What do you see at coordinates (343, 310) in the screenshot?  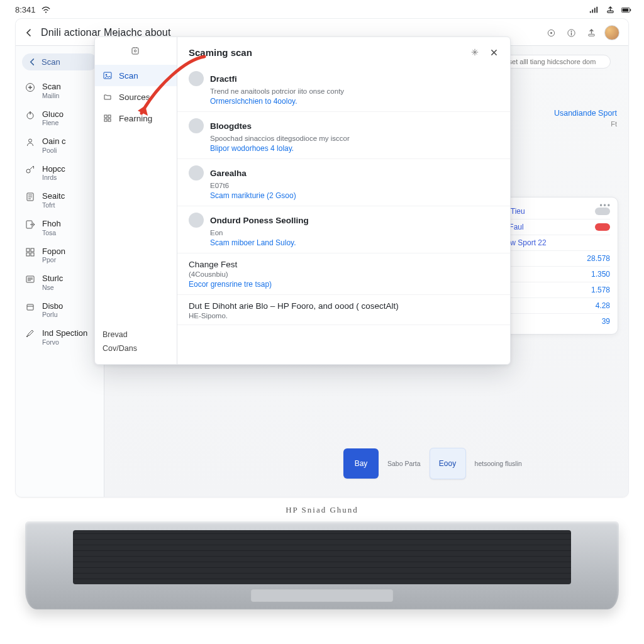 I see `result-item: Dut E Dihoht arie Blo – HP Fooro, and oo…` at bounding box center [343, 310].